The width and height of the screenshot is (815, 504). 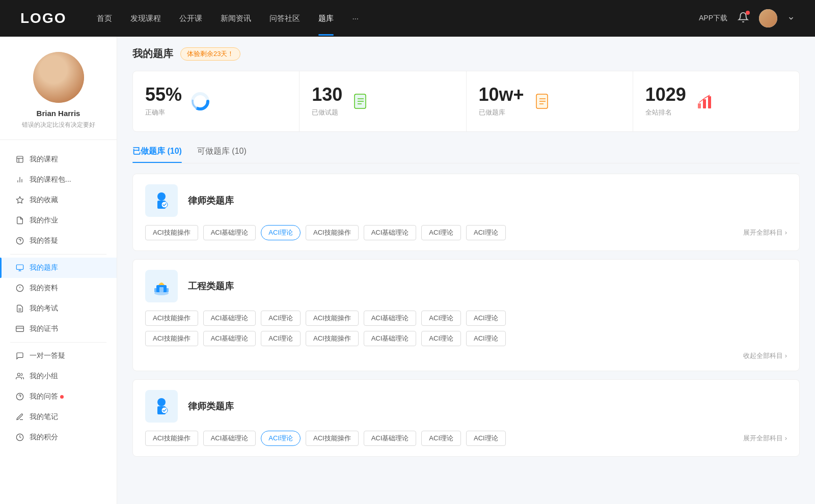 I want to click on tag-2-2: ACI理论, so click(x=281, y=318).